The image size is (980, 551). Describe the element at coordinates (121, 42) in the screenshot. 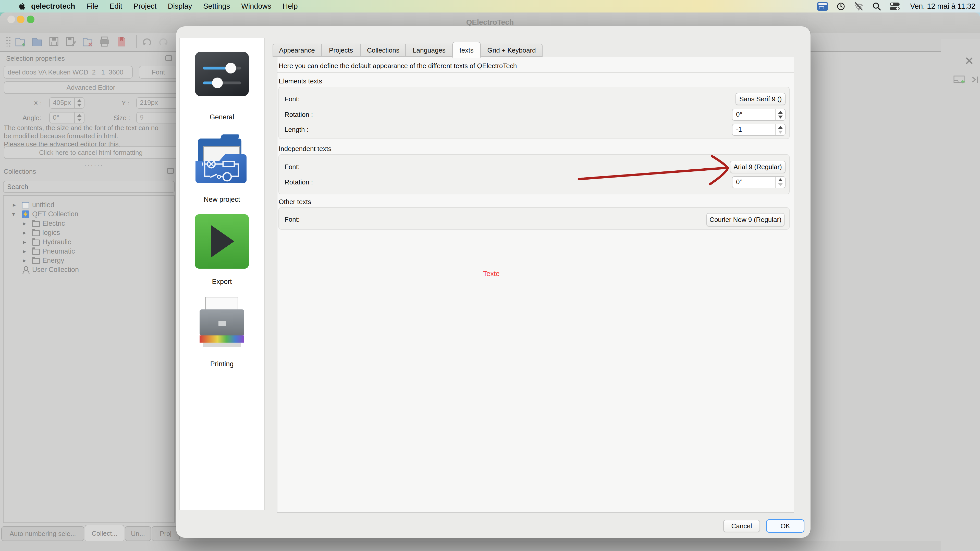

I see `export-pdf-icon` at that location.